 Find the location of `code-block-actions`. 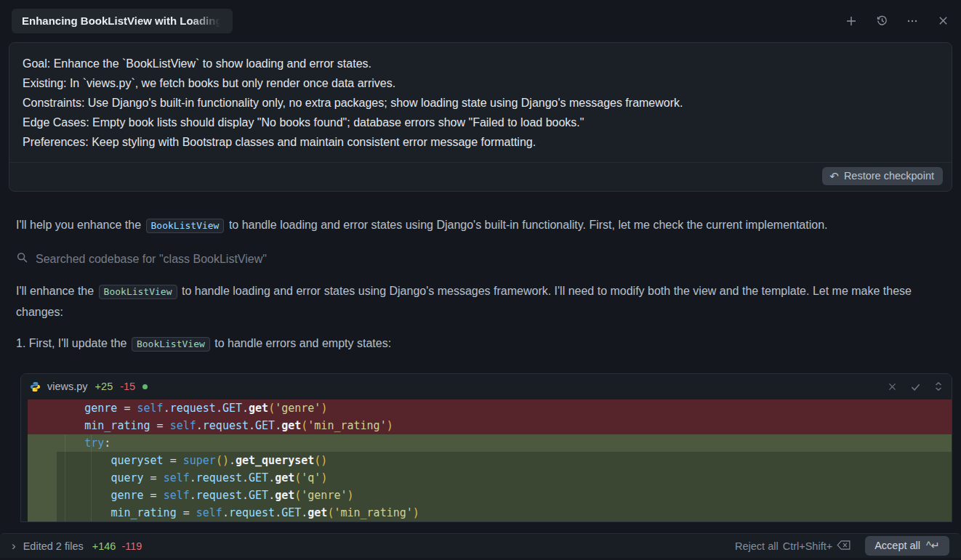

code-block-actions is located at coordinates (915, 386).